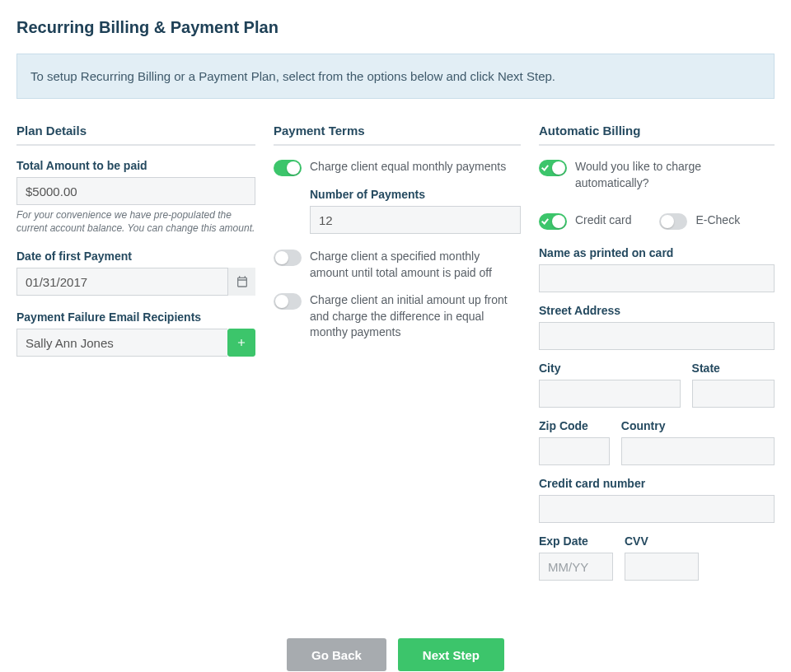  I want to click on calendar-icon, so click(241, 282).